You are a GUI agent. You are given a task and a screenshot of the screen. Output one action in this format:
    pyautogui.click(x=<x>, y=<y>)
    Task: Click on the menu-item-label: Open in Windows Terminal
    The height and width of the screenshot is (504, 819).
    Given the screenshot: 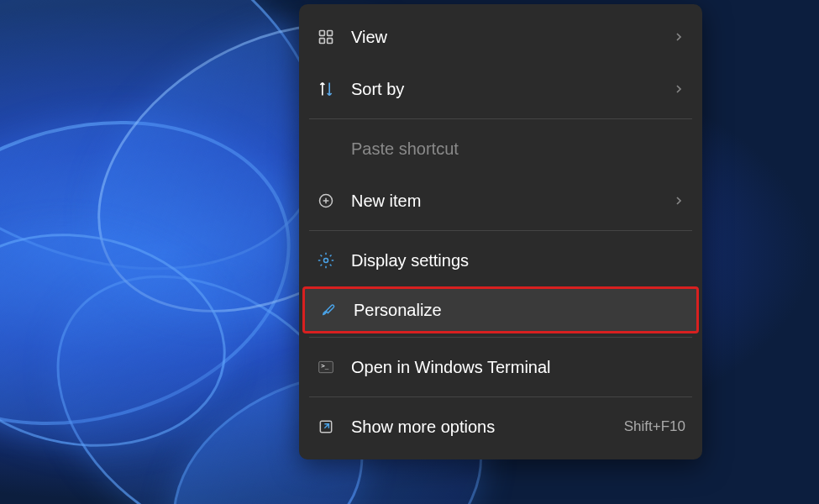 What is the action you would take?
    pyautogui.click(x=518, y=368)
    